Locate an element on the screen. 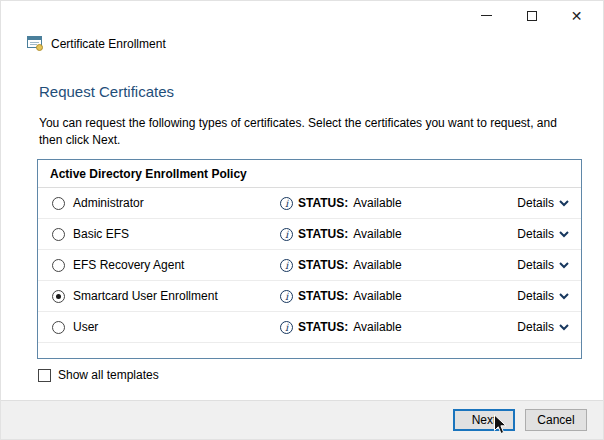  maximize-icon is located at coordinates (532, 16).